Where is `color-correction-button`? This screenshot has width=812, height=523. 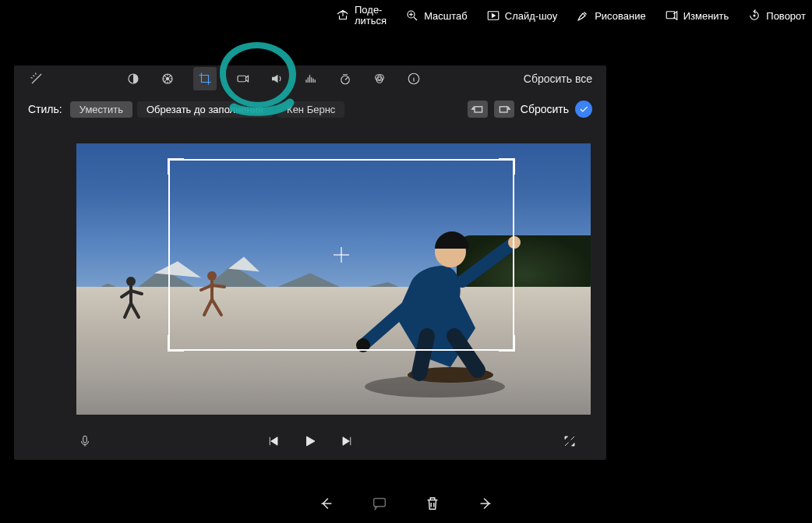
color-correction-button is located at coordinates (168, 79).